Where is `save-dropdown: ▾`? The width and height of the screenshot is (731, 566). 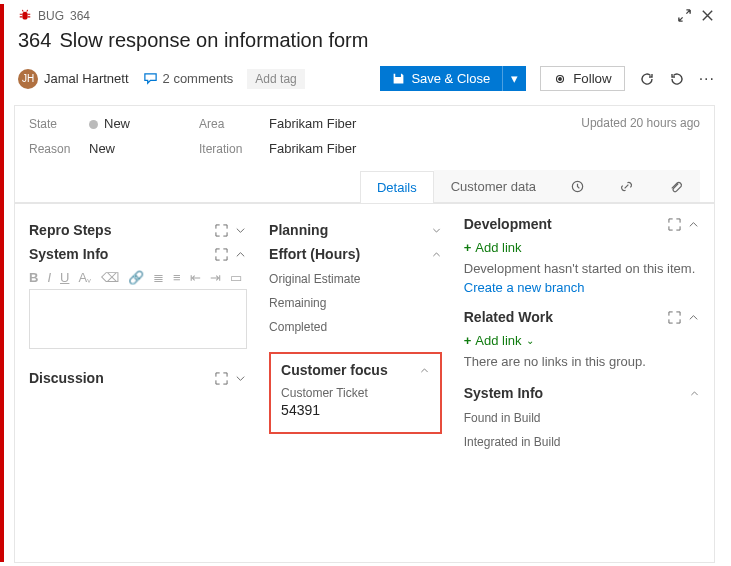
save-dropdown: ▾ is located at coordinates (514, 78).